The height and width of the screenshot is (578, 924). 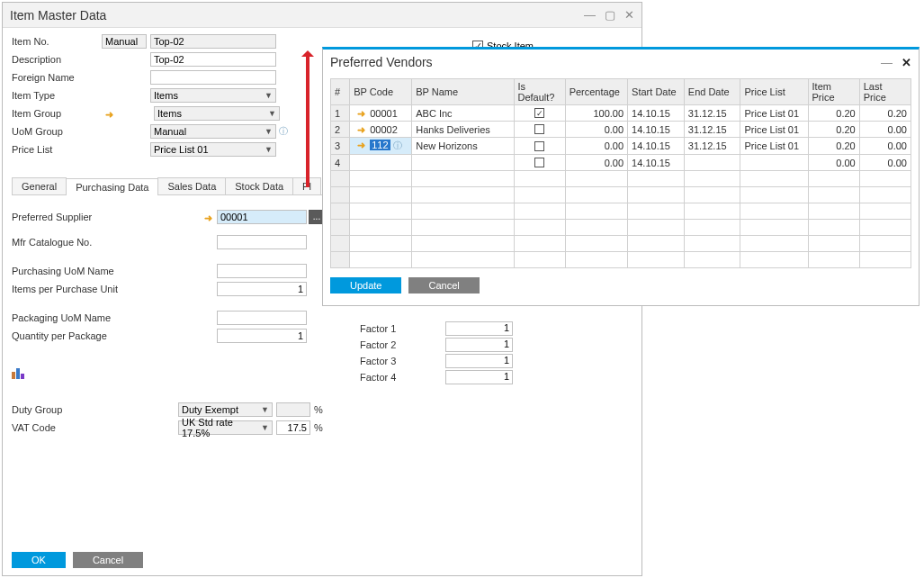 What do you see at coordinates (262, 289) in the screenshot?
I see `items-per-purchase-input: 1` at bounding box center [262, 289].